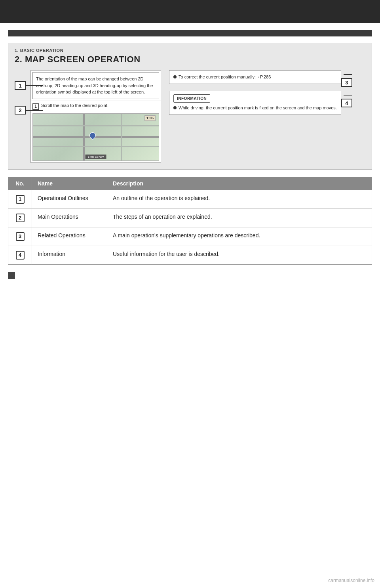  What do you see at coordinates (190, 255) in the screenshot?
I see `table-row: 4InformationUseful information for the u…` at bounding box center [190, 255].